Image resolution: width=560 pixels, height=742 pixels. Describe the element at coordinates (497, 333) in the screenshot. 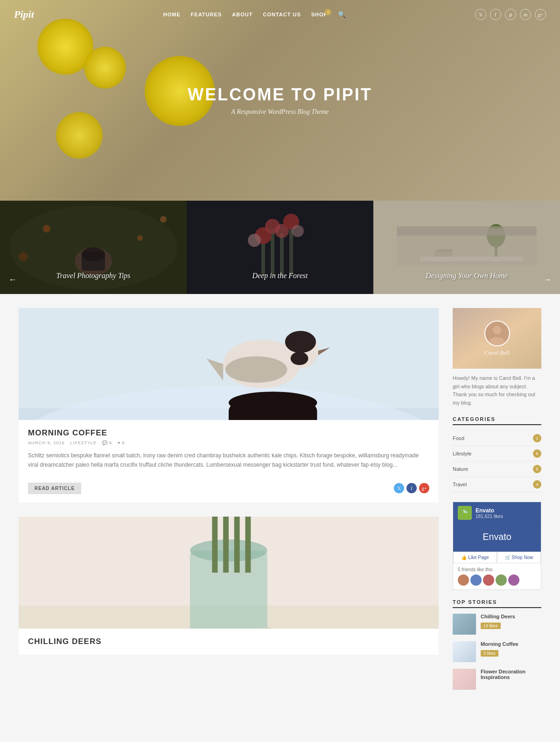

I see `author-avatar` at that location.